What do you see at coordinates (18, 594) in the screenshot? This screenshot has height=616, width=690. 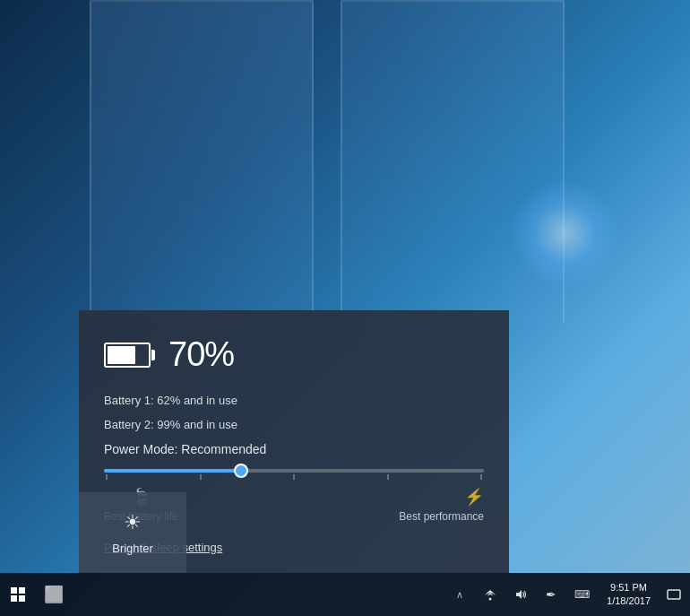 I see `start-button` at bounding box center [18, 594].